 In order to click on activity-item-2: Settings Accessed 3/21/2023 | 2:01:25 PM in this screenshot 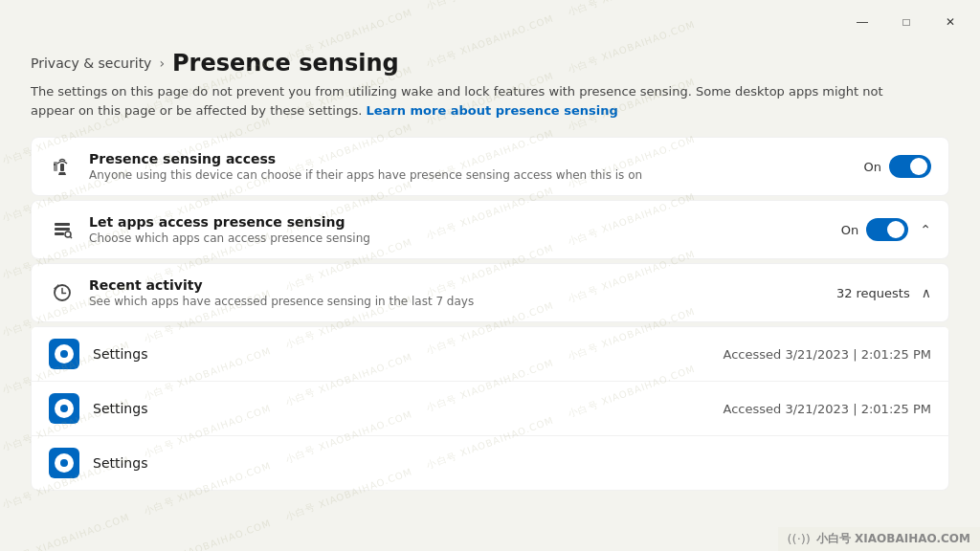, I will do `click(490, 409)`.